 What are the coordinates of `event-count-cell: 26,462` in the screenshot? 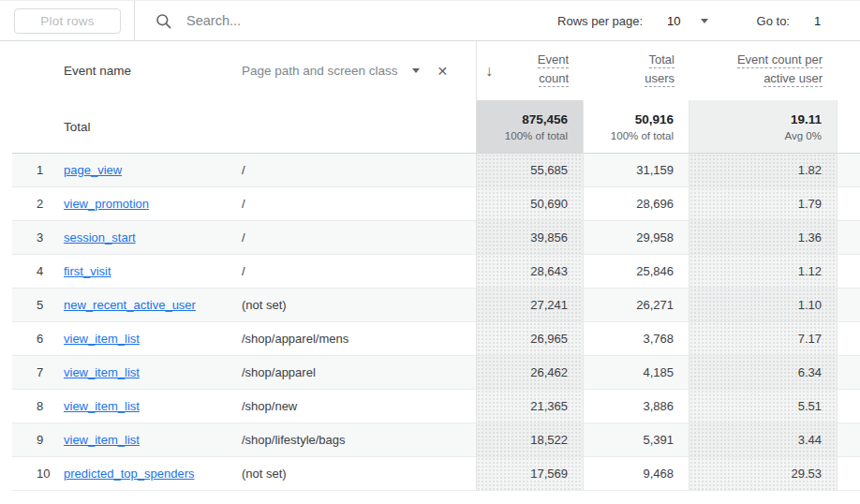 It's located at (529, 373).